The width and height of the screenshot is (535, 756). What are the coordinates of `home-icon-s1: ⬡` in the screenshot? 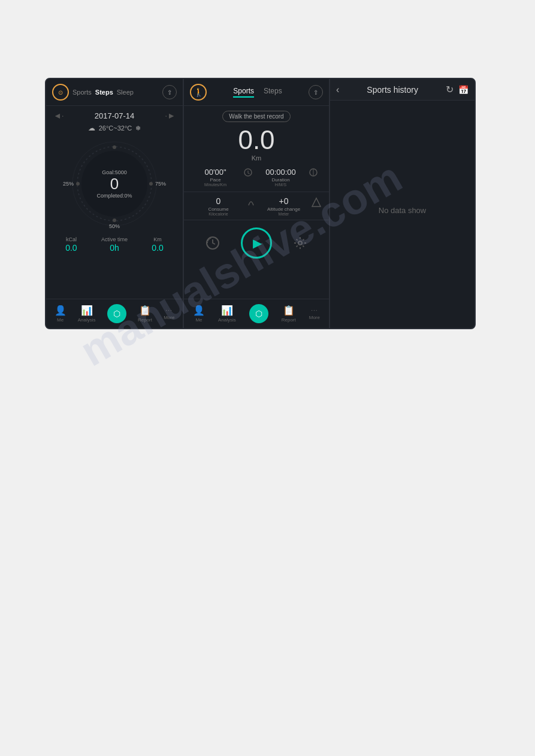 It's located at (117, 314).